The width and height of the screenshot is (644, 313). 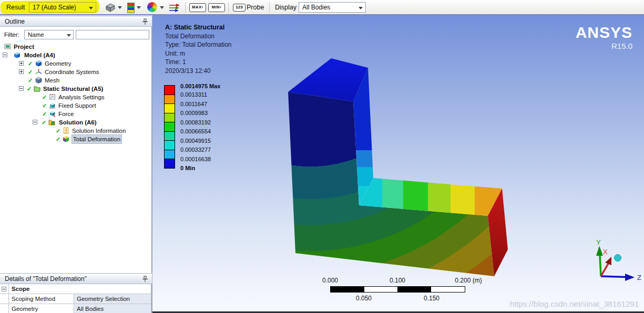 I want to click on scope-group-gutter, so click(x=4, y=289).